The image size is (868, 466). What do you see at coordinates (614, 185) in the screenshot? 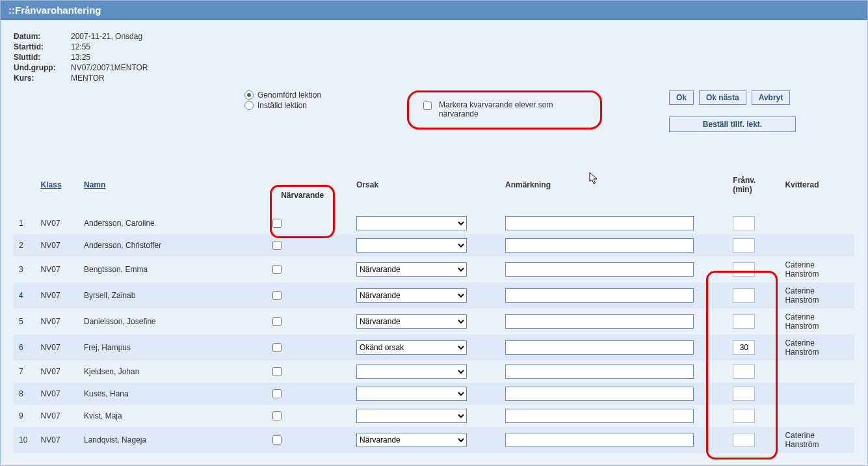
I see `th-anmarkning: Anmärkning` at bounding box center [614, 185].